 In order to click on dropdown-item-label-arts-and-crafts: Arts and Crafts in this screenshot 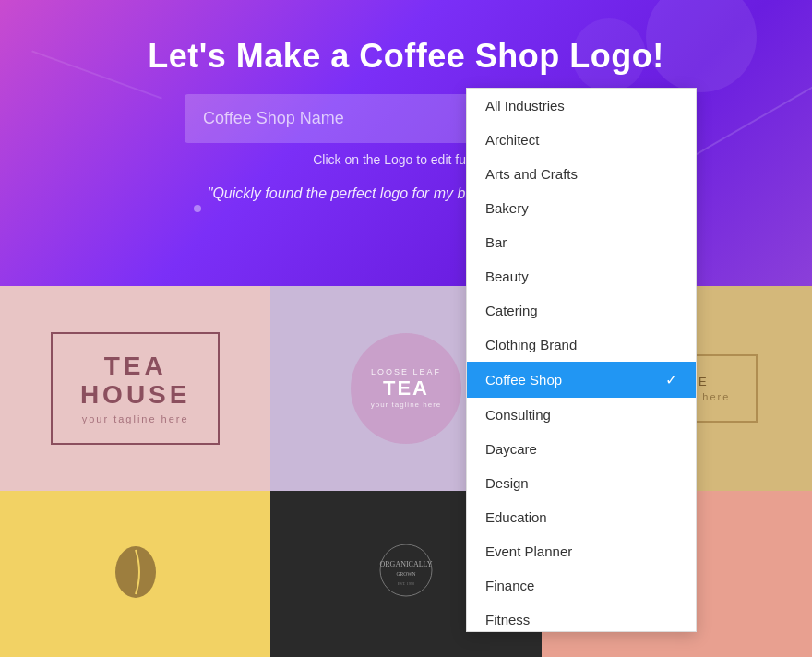, I will do `click(531, 173)`.